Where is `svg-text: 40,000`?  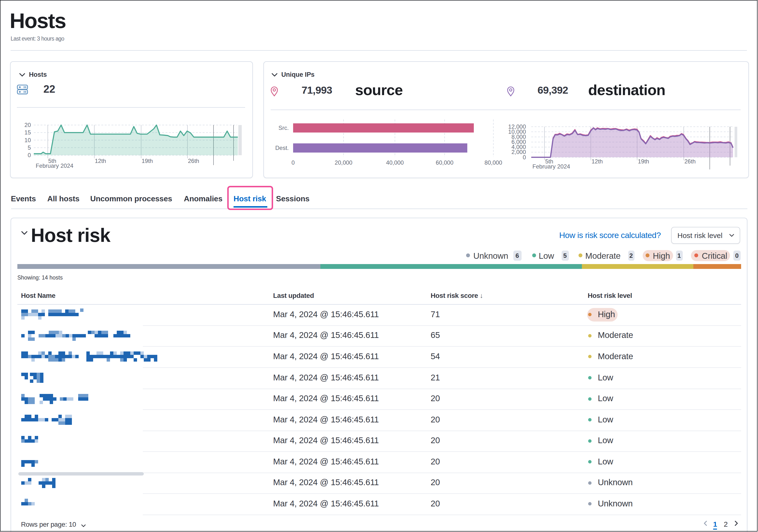 svg-text: 40,000 is located at coordinates (395, 162).